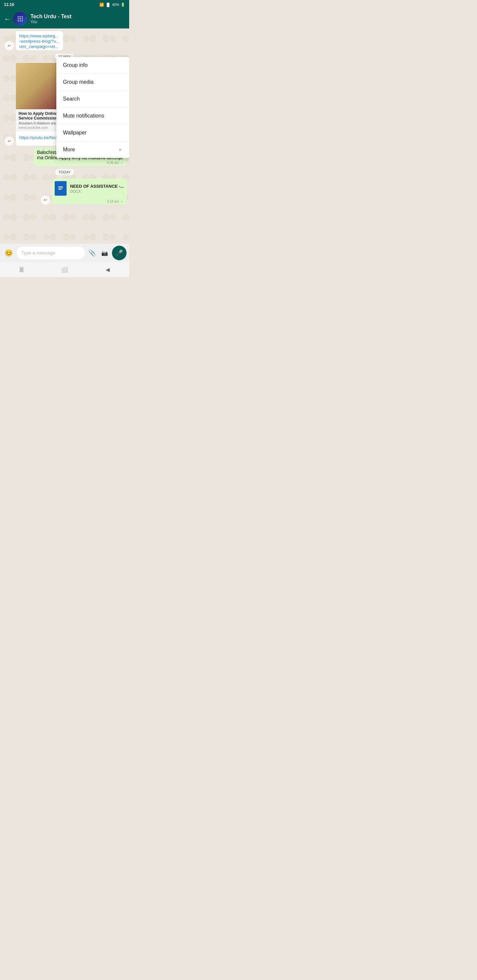  What do you see at coordinates (65, 172) in the screenshot?
I see `date-separator: TODAY` at bounding box center [65, 172].